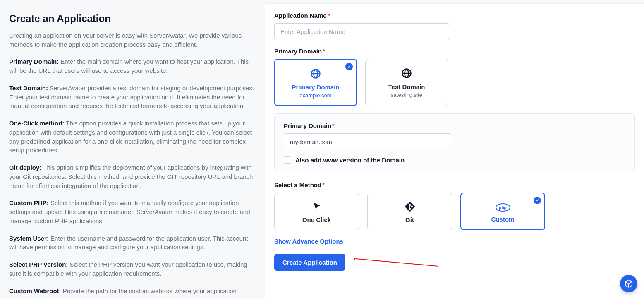 Image resolution: width=644 pixels, height=299 pixels. Describe the element at coordinates (407, 95) in the screenshot. I see `domain-option-sub: satesting.site` at that location.